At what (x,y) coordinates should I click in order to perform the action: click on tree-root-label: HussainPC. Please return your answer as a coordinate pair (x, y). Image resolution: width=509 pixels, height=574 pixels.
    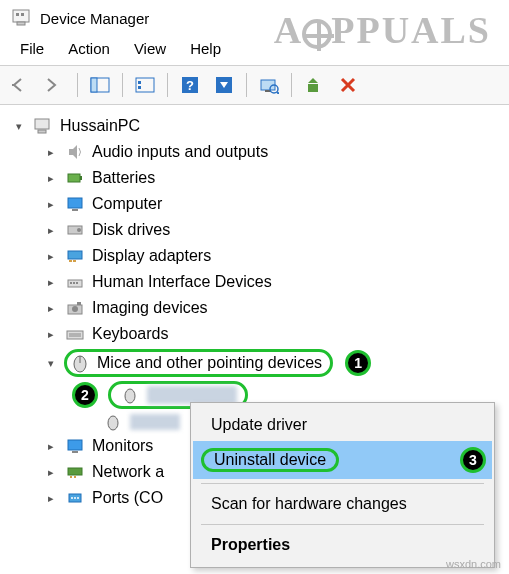
    Looking at the image, I should click on (100, 126).